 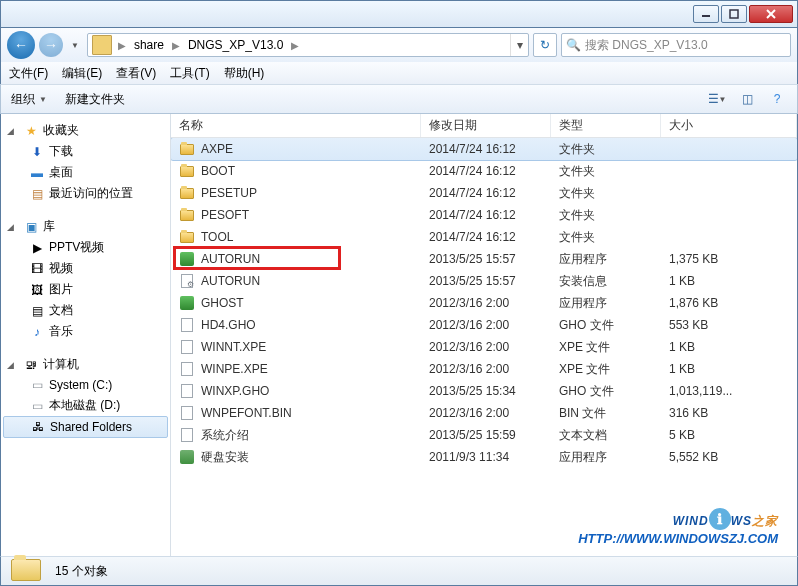 I want to click on menu-view: 查看(V), so click(x=136, y=74).